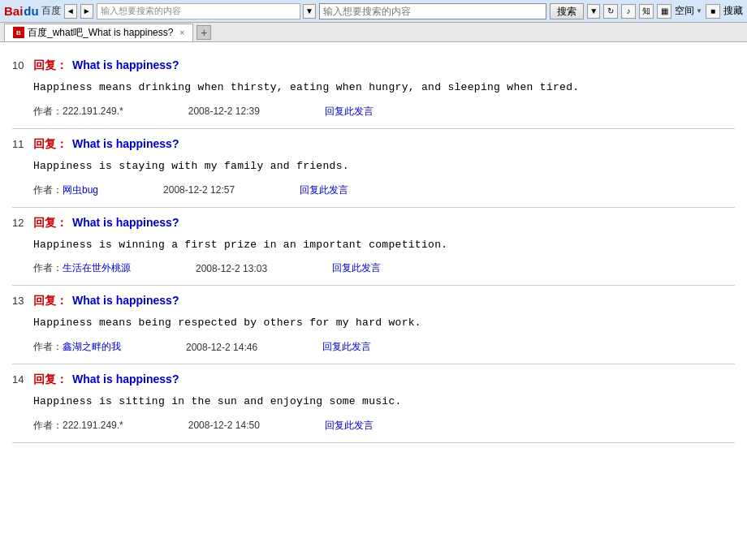 The image size is (747, 560). I want to click on space-dropdown: 空间 ▼, so click(689, 11).